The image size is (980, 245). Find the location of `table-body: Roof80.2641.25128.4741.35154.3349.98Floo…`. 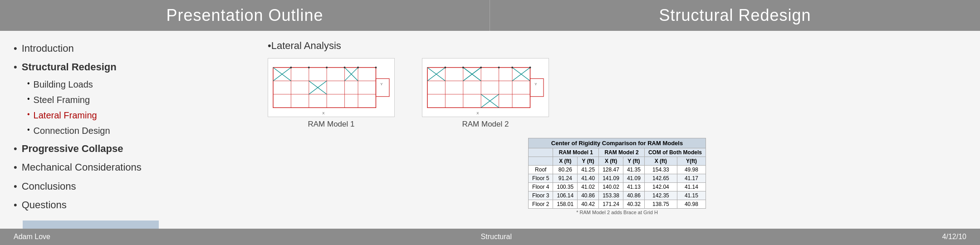

table-body: Roof80.2641.25128.4741.35154.3349.98Floo… is located at coordinates (617, 187).